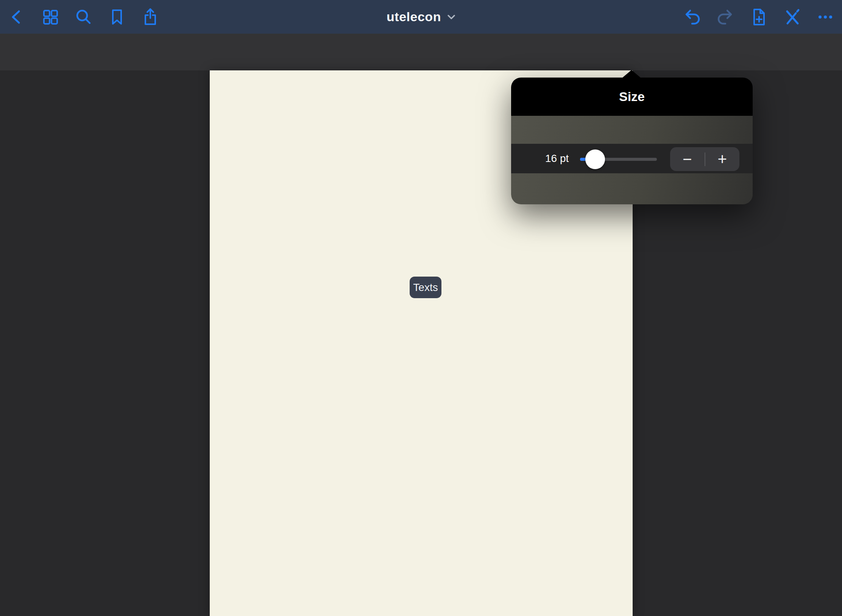 The width and height of the screenshot is (842, 616). I want to click on redo-icon, so click(725, 17).